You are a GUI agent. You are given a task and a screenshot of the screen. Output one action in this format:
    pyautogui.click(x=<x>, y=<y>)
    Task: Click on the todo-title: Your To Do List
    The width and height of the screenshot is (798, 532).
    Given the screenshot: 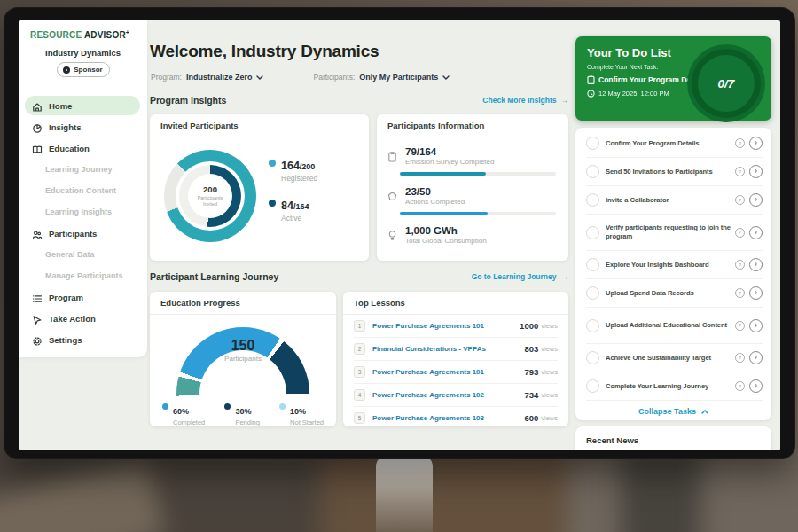 What is the action you would take?
    pyautogui.click(x=630, y=53)
    